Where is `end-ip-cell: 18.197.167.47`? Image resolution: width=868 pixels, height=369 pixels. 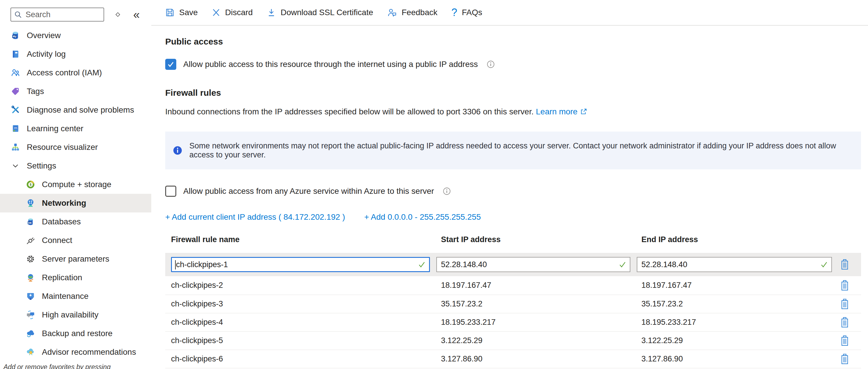
end-ip-cell: 18.197.167.47 is located at coordinates (735, 285).